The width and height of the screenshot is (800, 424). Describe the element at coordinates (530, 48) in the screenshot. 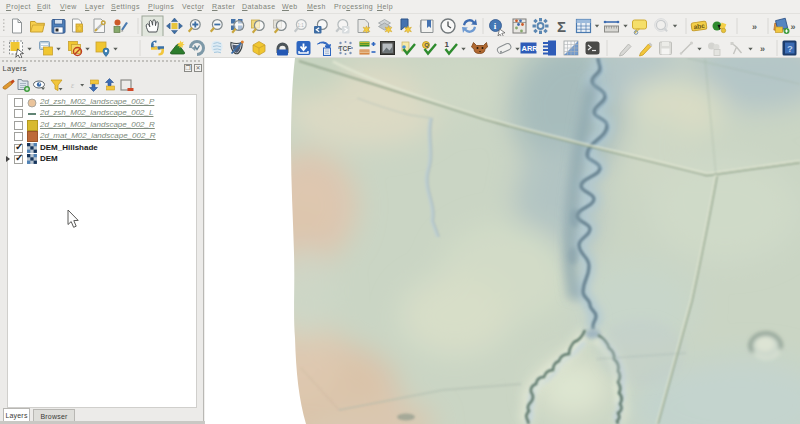

I see `svg-text: ARR` at that location.